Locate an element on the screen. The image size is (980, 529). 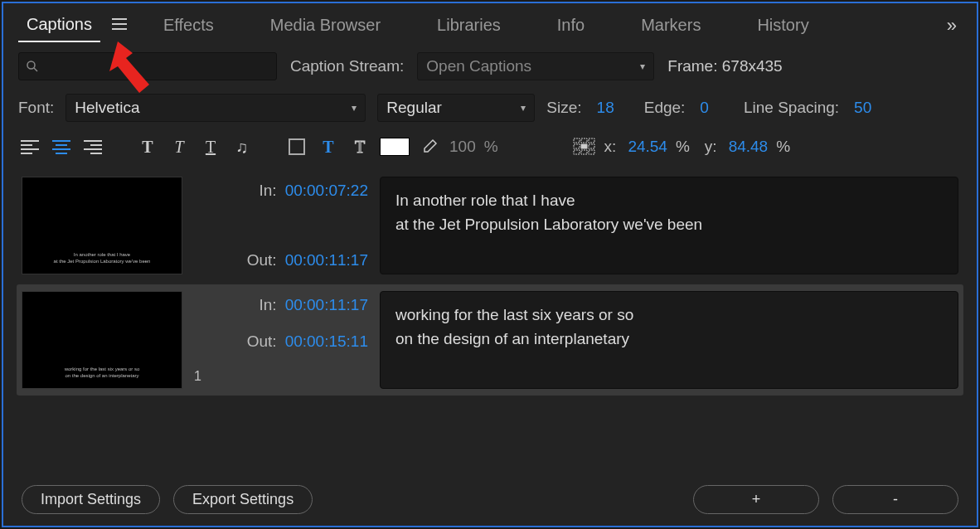
caption-text: In another role that I haveat the Jet Pr… is located at coordinates (669, 226).